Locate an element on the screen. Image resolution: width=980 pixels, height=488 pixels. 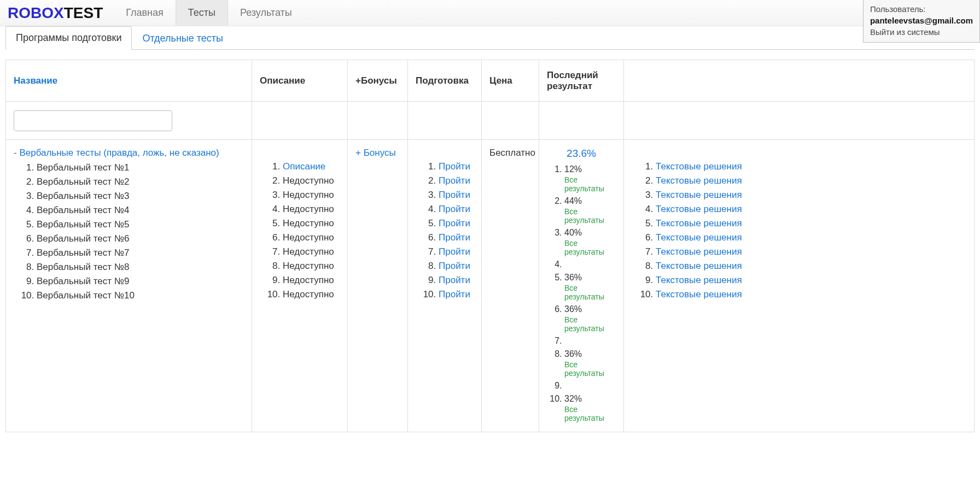
list-item: Вербальный тест №2 is located at coordinates (140, 182).